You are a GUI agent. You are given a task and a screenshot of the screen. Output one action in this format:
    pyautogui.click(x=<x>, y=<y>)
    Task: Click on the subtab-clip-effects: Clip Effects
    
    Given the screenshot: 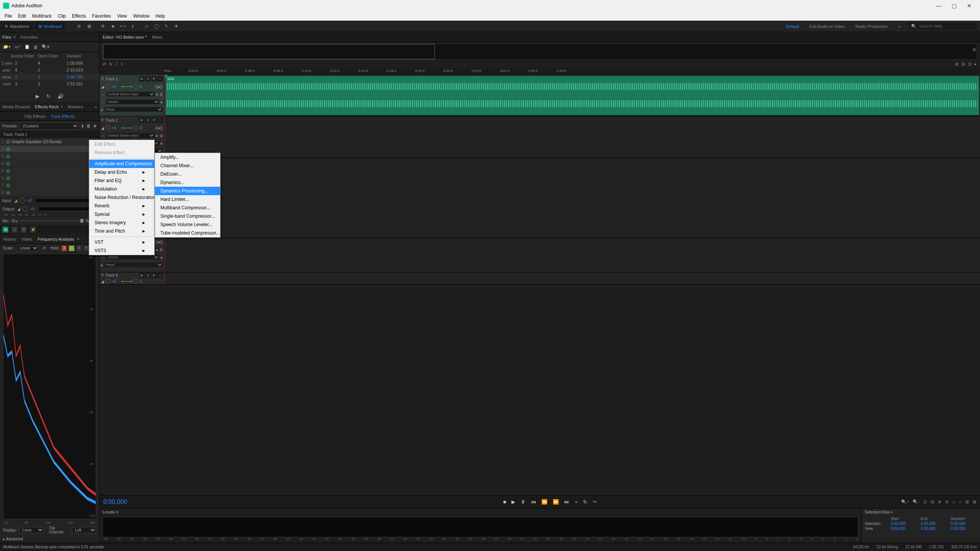 What is the action you would take?
    pyautogui.click(x=35, y=116)
    